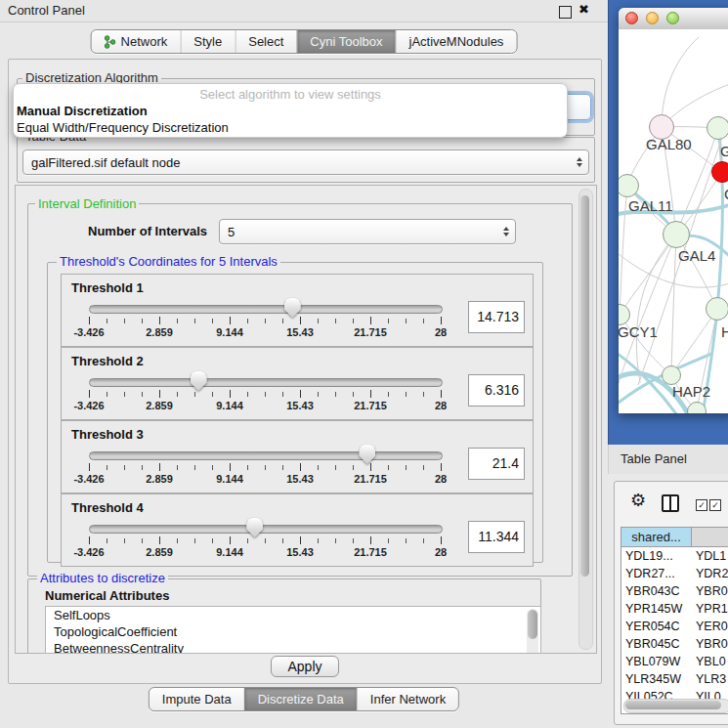 This screenshot has width=728, height=728. I want to click on node-label: GAL4, so click(697, 256).